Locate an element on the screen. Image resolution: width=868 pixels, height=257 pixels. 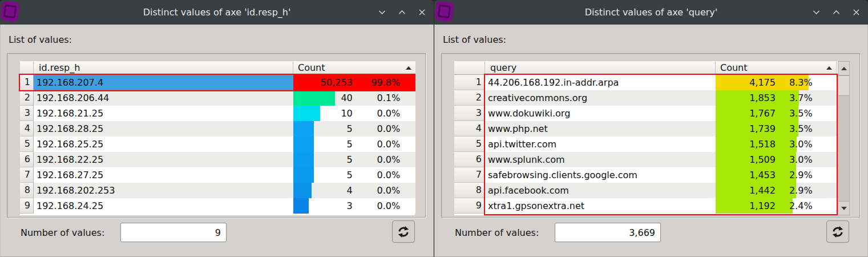
value-cell: safebrowsing.clients.google.com is located at coordinates (600, 175).